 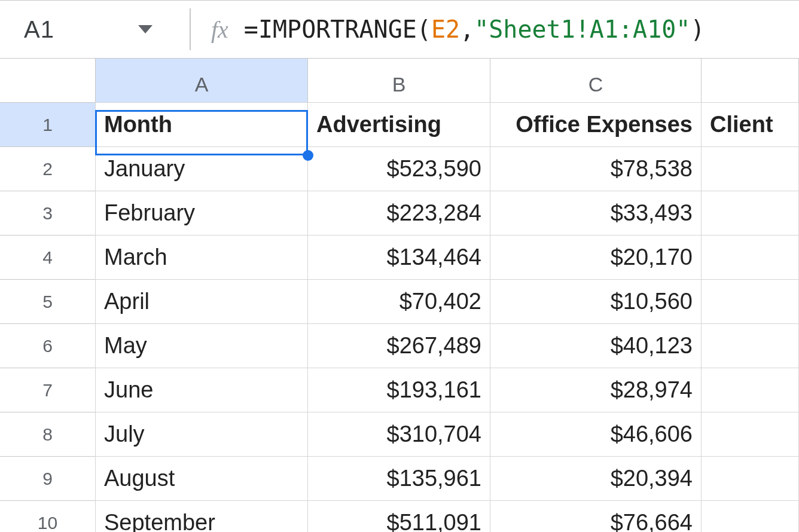 I want to click on cell-d8, so click(x=750, y=434).